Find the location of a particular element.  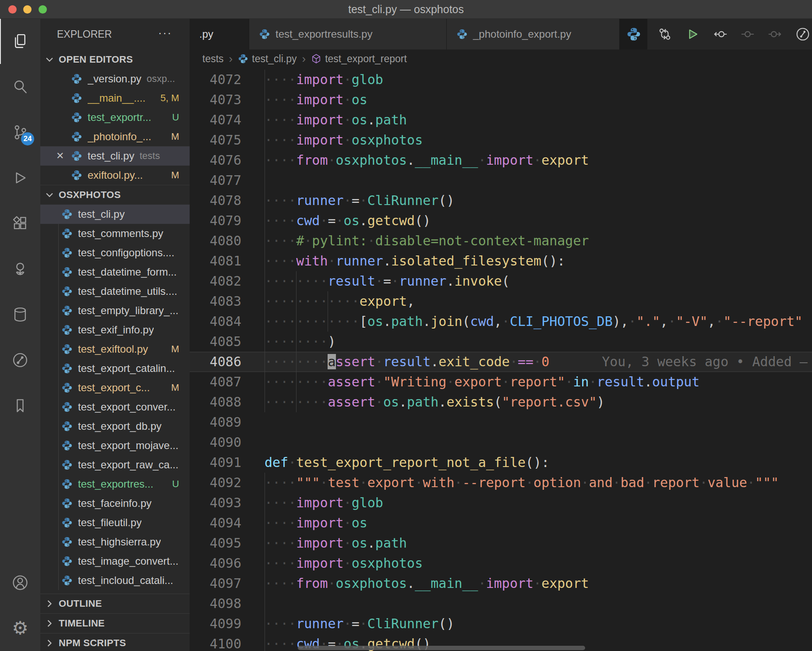

code-line: 4080 ····#·pylint:·disable=not-context-m… is located at coordinates (501, 241).